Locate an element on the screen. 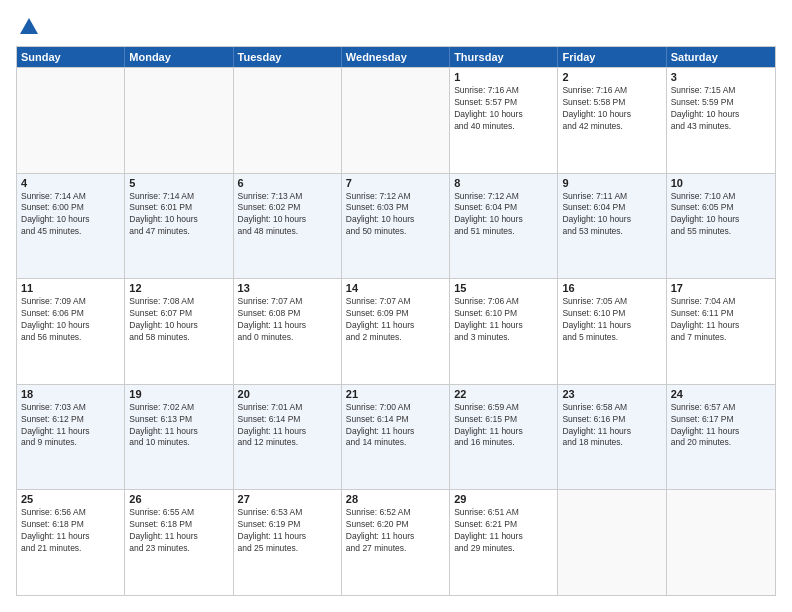 This screenshot has height=612, width=792. day-info: Sunrise: 7:10 AM Sunset: 6:05 PM Dayligh… is located at coordinates (721, 215).